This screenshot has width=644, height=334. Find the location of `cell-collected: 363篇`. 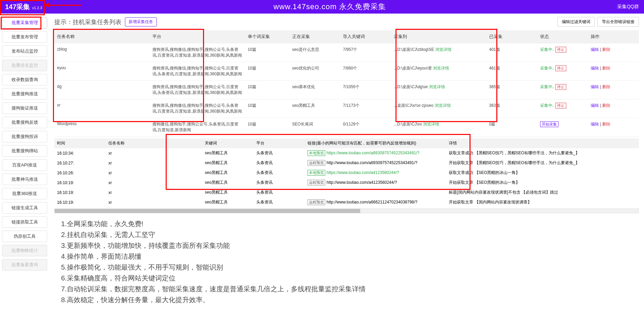

cell-collected: 363篇 is located at coordinates (512, 109).